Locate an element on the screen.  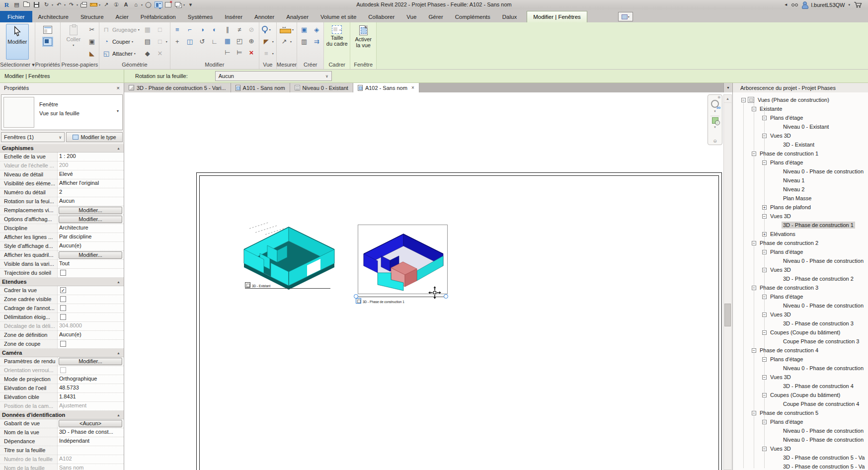
property-value: Orthographique is located at coordinates (90, 380).